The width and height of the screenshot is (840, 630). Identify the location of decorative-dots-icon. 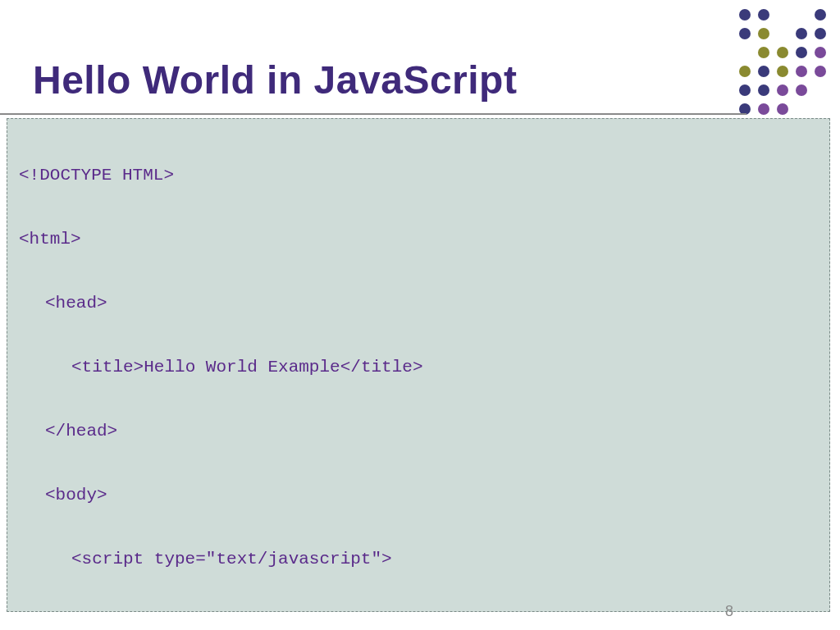
(783, 71).